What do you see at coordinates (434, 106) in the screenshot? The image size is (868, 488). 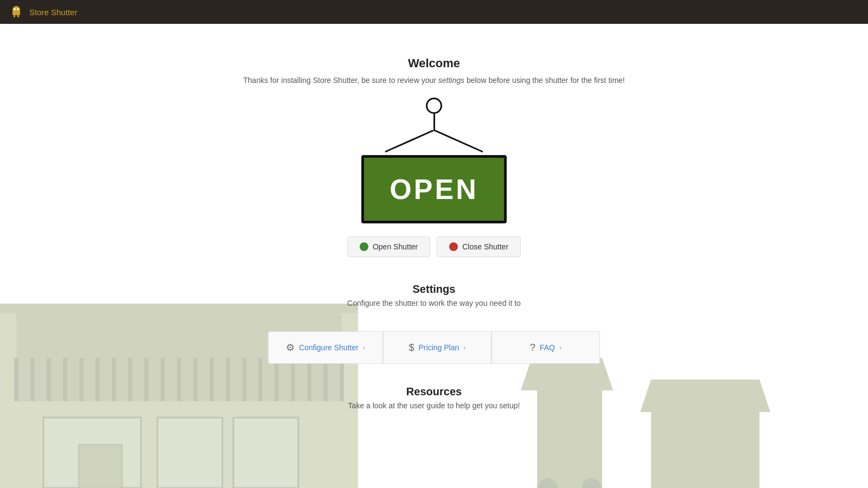 I see `sign-circle` at bounding box center [434, 106].